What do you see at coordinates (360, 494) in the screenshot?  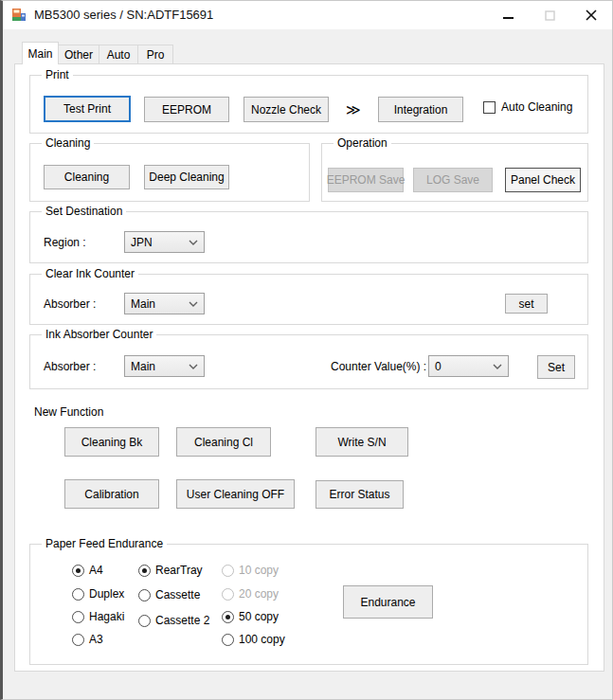 I see `error-status-button: Error Status` at bounding box center [360, 494].